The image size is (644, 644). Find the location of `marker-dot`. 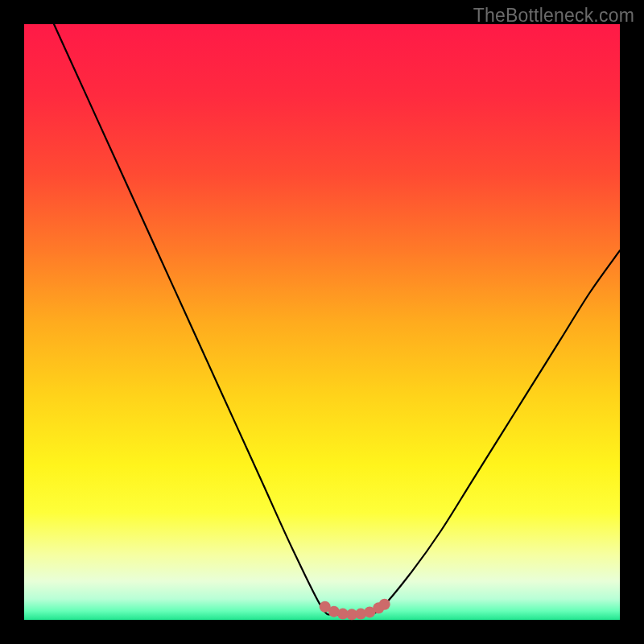

marker-dot is located at coordinates (385, 605).